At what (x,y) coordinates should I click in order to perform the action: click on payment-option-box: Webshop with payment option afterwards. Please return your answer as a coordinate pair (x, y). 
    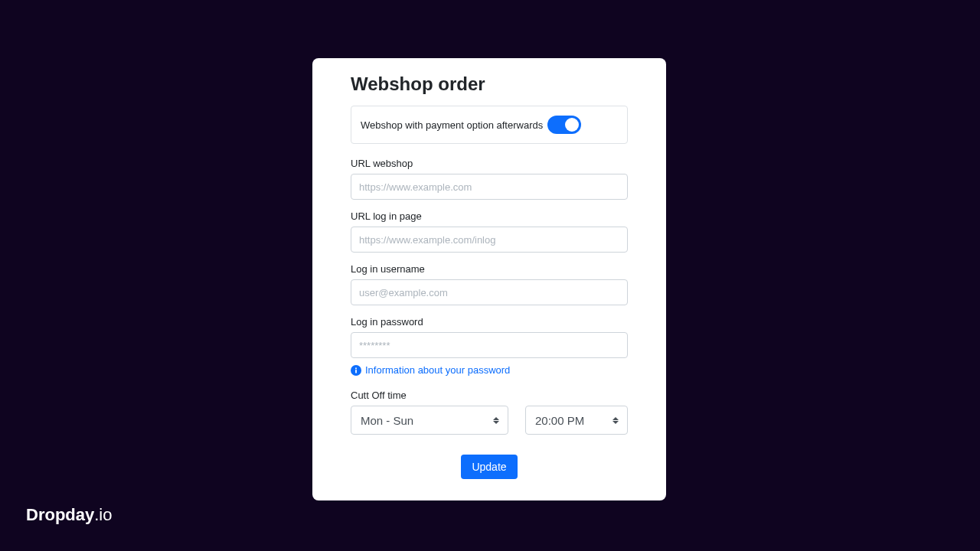
    Looking at the image, I should click on (489, 125).